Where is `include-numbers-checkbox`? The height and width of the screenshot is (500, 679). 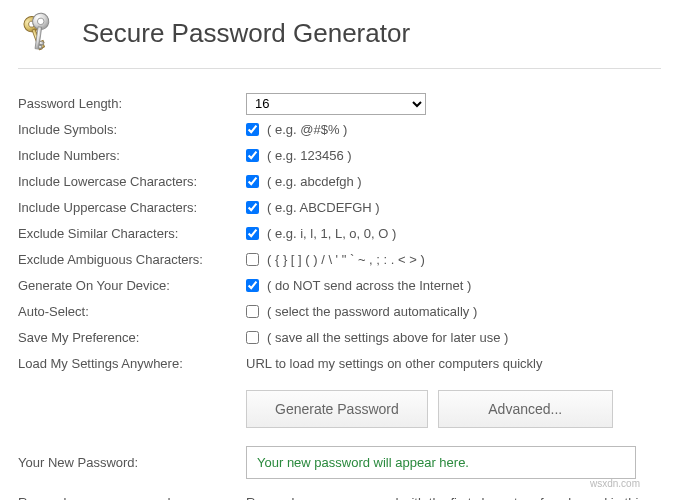
include-numbers-checkbox is located at coordinates (252, 156).